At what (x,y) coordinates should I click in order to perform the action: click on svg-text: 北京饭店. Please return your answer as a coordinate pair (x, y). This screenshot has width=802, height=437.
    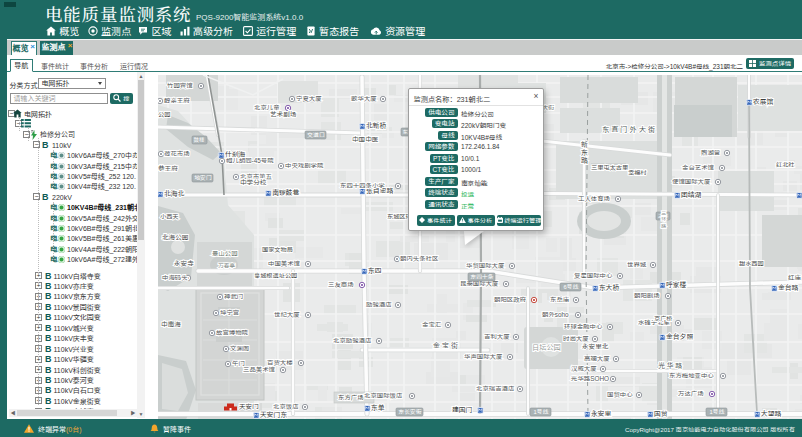
    Looking at the image, I should click on (286, 406).